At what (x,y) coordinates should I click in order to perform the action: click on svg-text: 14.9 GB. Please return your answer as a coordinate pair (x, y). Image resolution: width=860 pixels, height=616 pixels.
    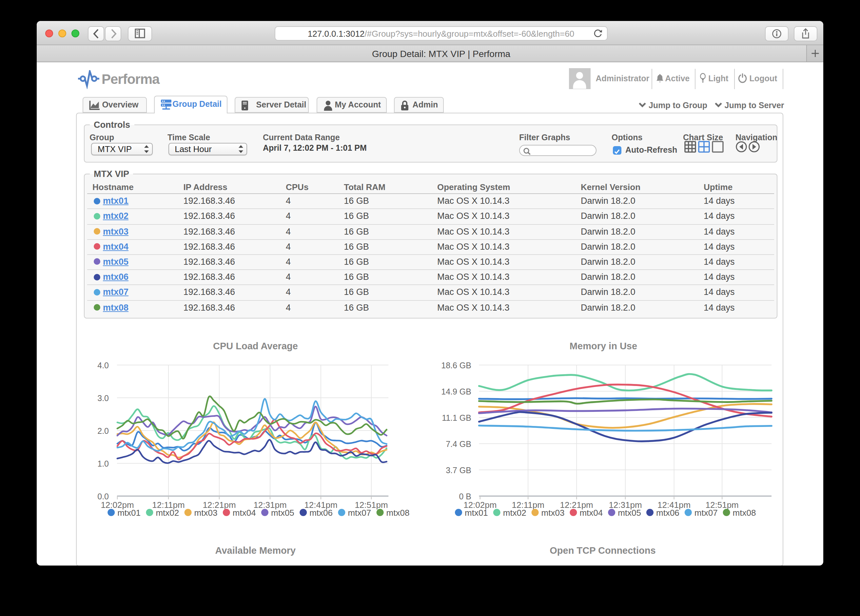
    Looking at the image, I should click on (456, 392).